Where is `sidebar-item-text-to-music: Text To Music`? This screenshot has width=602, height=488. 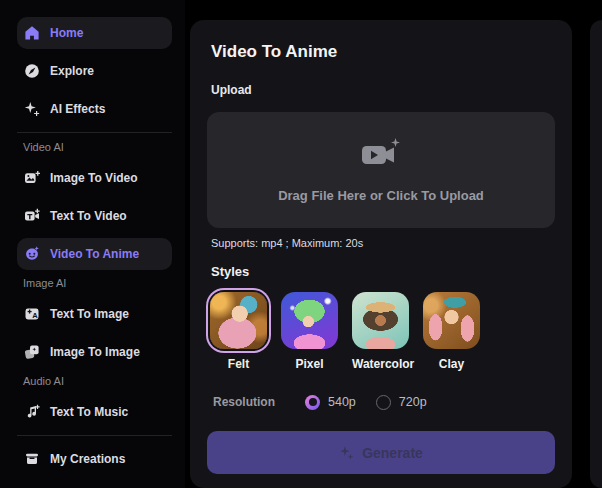
sidebar-item-text-to-music: Text To Music is located at coordinates (94, 412).